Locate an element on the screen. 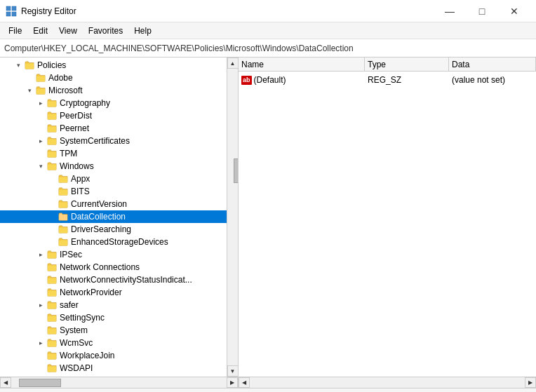  tree-item-workplacejoin: WorkplaceJoin is located at coordinates (119, 356).